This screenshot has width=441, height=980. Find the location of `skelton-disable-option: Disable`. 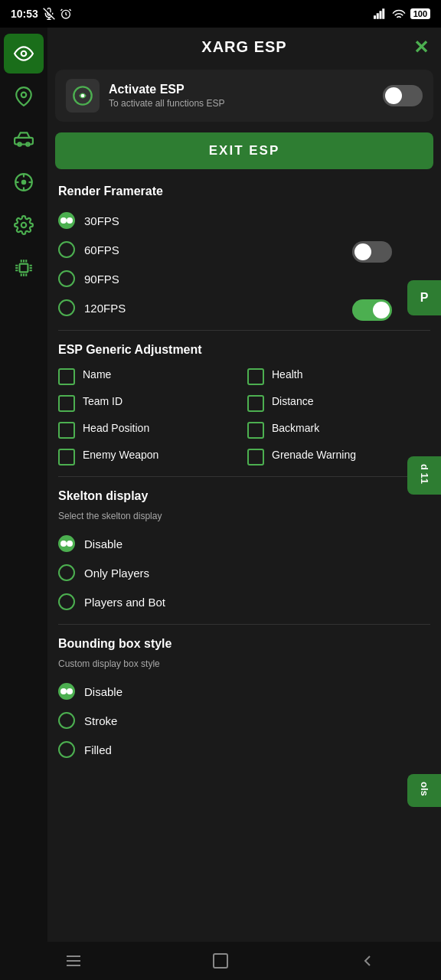

skelton-disable-option: Disable is located at coordinates (244, 544).